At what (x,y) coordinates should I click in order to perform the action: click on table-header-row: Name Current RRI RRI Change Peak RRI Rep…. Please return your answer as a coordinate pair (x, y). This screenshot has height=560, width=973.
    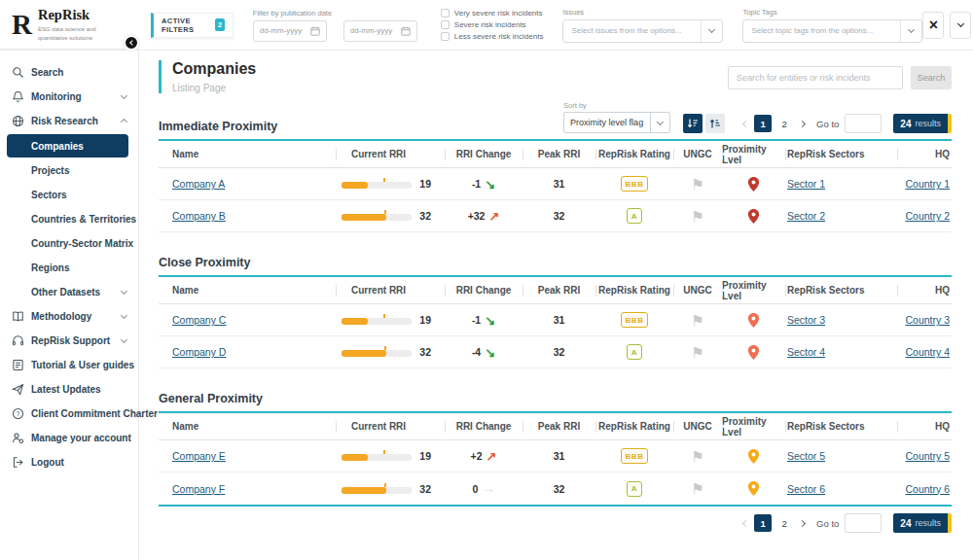
    Looking at the image, I should click on (555, 427).